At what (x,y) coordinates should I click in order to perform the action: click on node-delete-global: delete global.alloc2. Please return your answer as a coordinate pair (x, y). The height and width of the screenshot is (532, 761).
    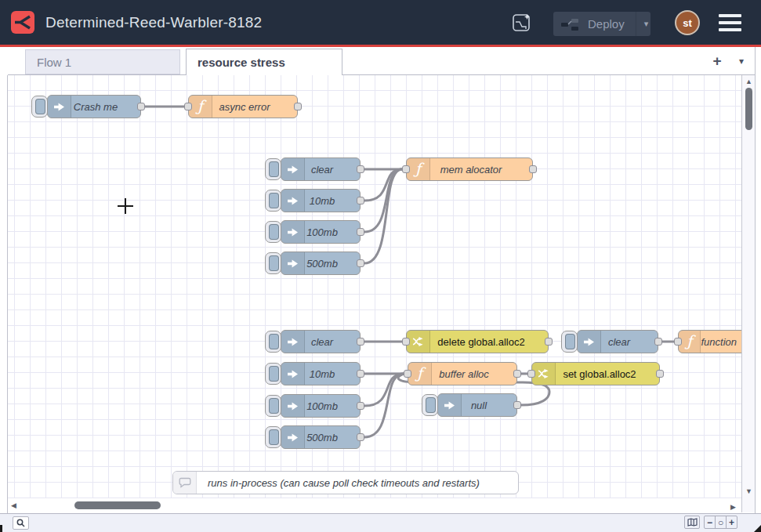
    Looking at the image, I should click on (477, 342).